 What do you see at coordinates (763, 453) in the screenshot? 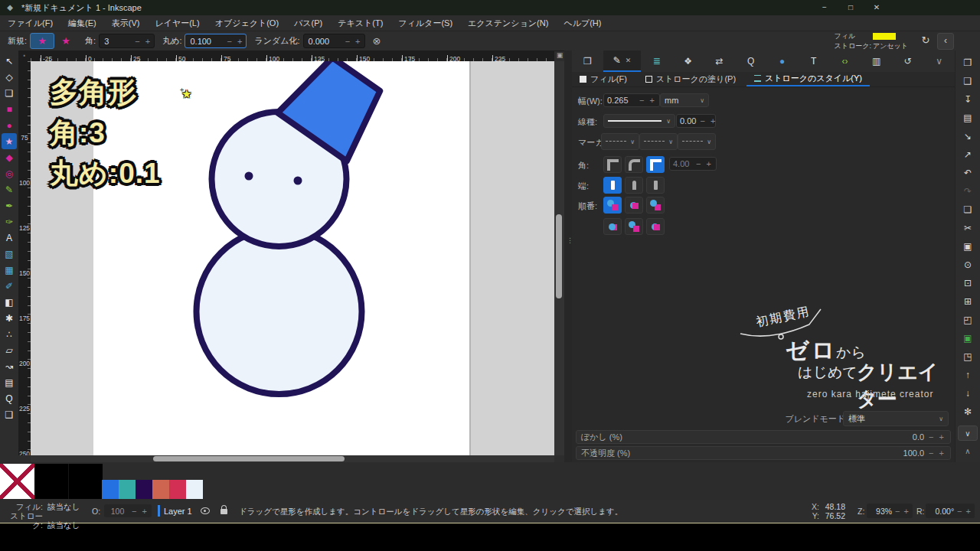
I see `opacity-slider: 不透明度 (%) 100.0 − +` at bounding box center [763, 453].